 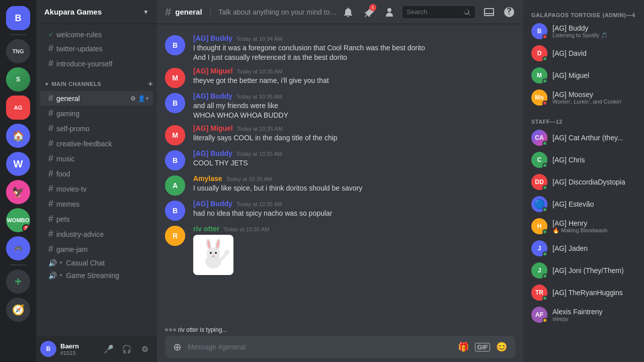 What do you see at coordinates (584, 160) in the screenshot?
I see `member-chris: C [AG] Chris` at bounding box center [584, 160].